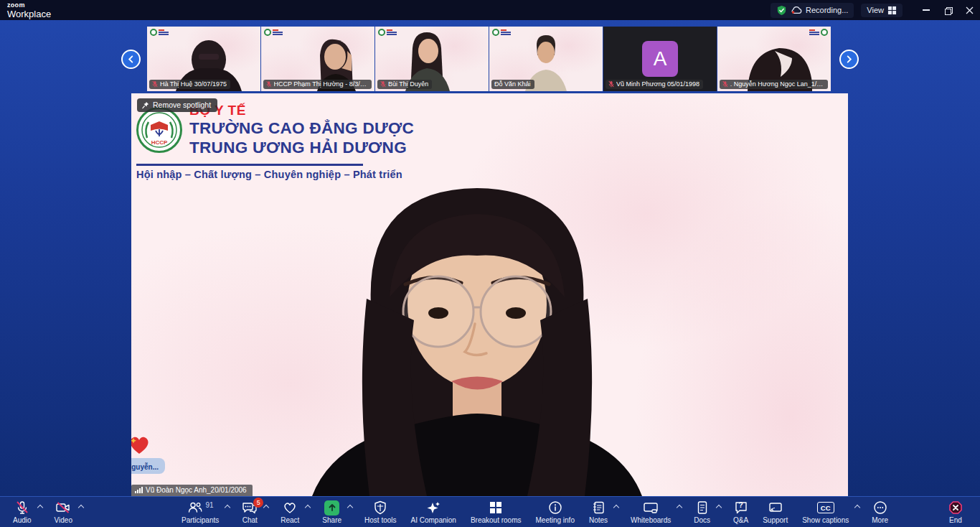  What do you see at coordinates (192, 490) in the screenshot?
I see `speaker-name-tag: Vũ Đoàn Ngọc Anh_20/01/2006` at bounding box center [192, 490].